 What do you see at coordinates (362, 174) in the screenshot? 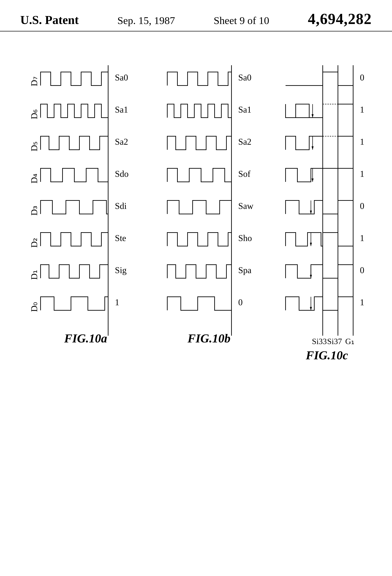
I see `val1-label-c3: 1` at bounding box center [362, 174].